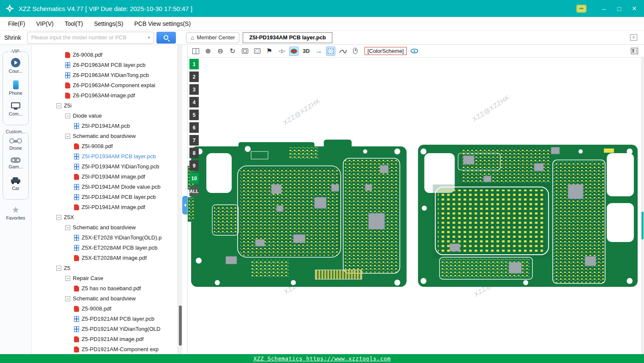 Image resolution: width=644 pixels, height=363 pixels. I want to click on search-input, so click(90, 38).